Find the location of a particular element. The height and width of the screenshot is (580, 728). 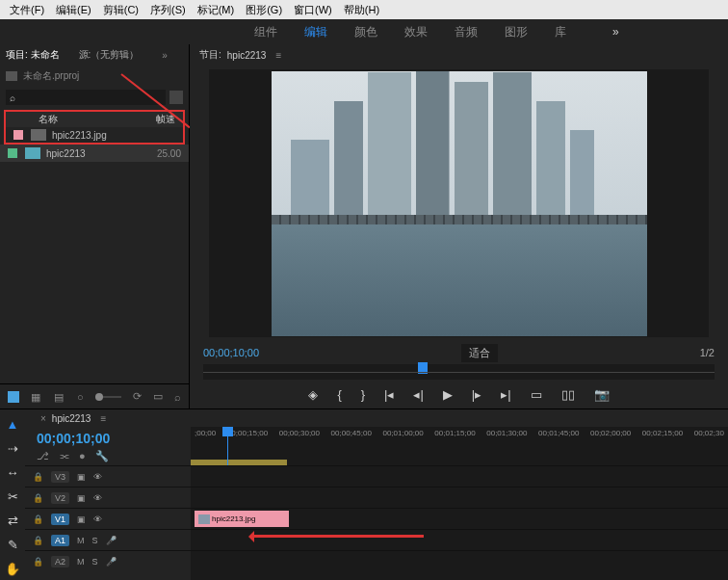

menu-marker: 标记(M) is located at coordinates (216, 10).